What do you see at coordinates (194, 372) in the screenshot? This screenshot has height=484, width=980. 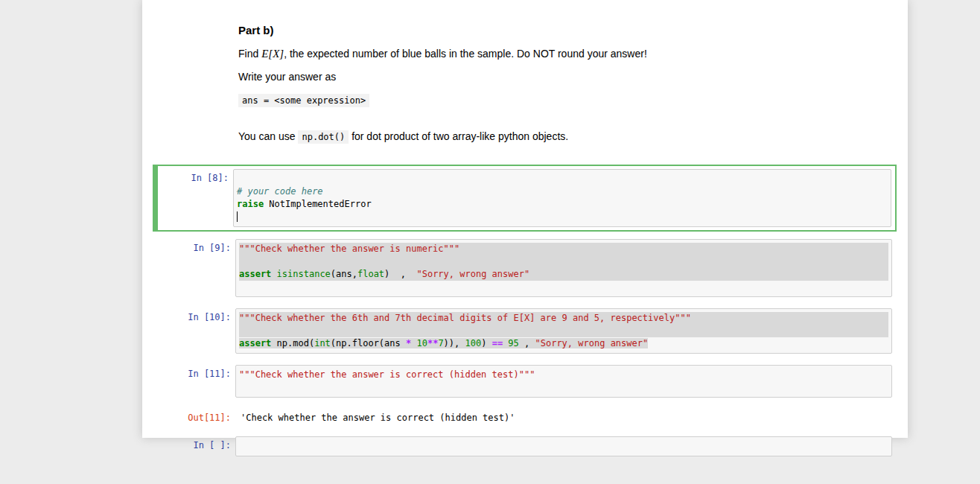 I see `input-prompt-in11: In [11]:` at bounding box center [194, 372].